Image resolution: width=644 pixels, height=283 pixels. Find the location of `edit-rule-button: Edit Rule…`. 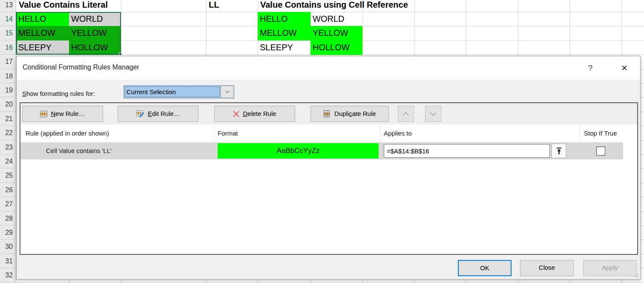

edit-rule-button: Edit Rule… is located at coordinates (158, 114).